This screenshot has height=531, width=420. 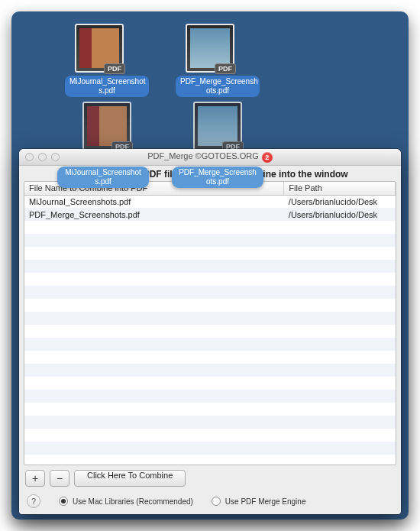 I want to click on add-button: +, so click(x=35, y=478).